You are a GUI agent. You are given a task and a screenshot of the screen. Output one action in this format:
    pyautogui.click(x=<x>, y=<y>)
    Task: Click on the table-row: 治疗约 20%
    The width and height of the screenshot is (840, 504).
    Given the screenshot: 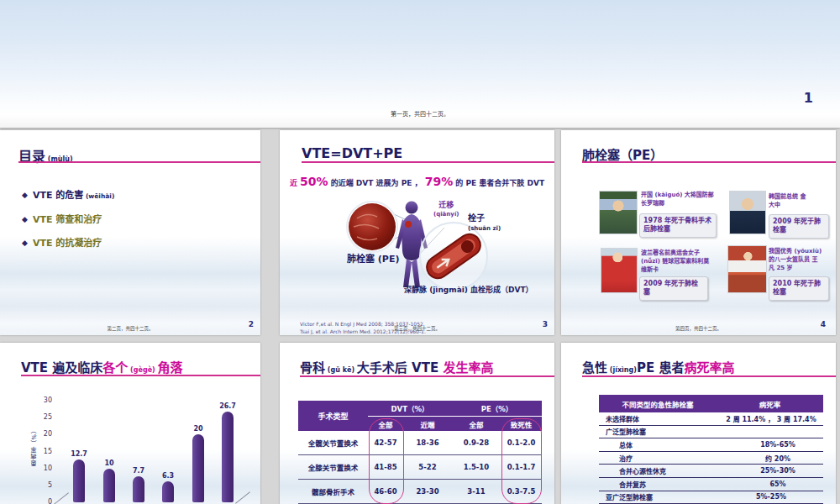 What is the action you would take?
    pyautogui.click(x=711, y=459)
    